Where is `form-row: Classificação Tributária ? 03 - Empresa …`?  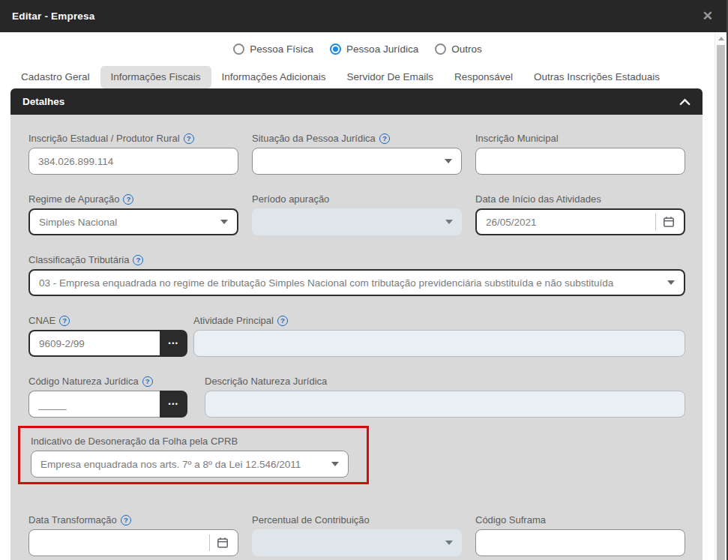 form-row: Classificação Tributária ? 03 - Empresa … is located at coordinates (366, 275).